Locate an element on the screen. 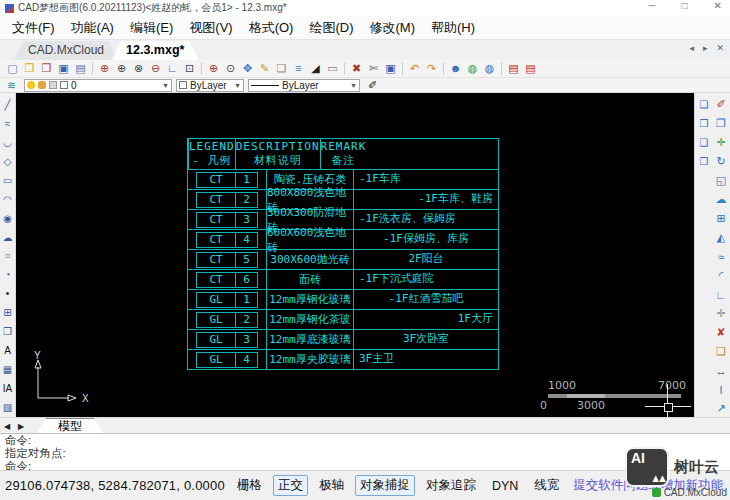 This screenshot has height=500, width=730. help-menu: 帮助(H) is located at coordinates (453, 28).